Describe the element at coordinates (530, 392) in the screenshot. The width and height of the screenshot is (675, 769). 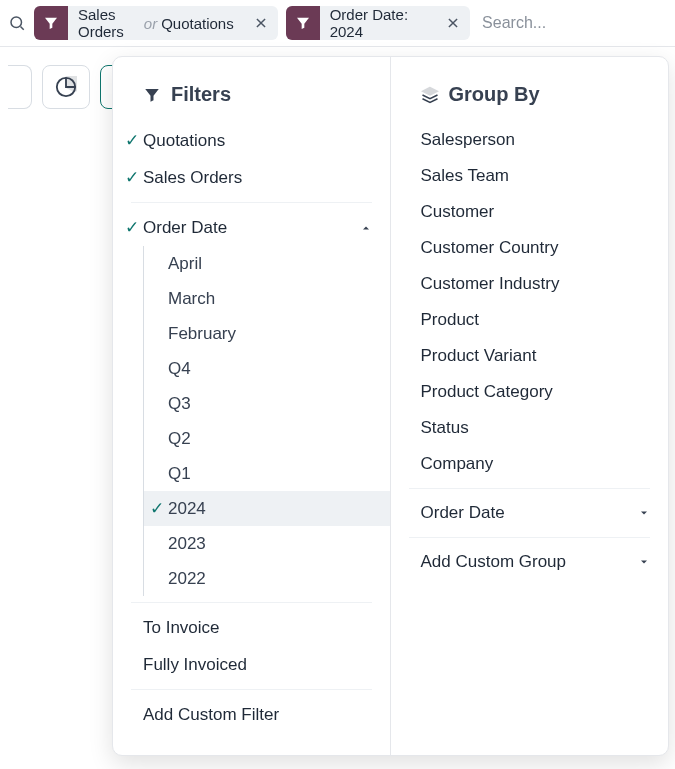
I see `group-by-product-category: Product Category` at that location.